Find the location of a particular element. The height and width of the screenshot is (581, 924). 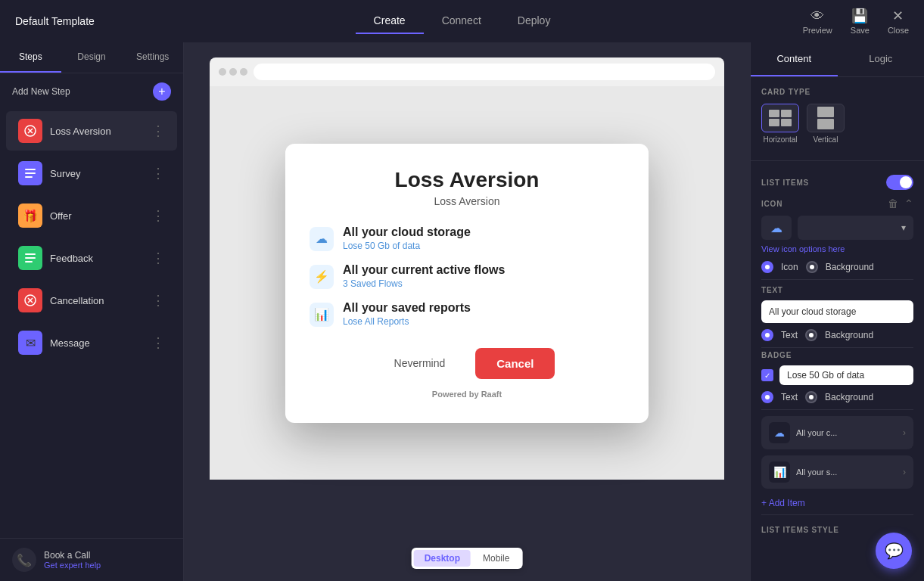

badge-check is located at coordinates (767, 375).